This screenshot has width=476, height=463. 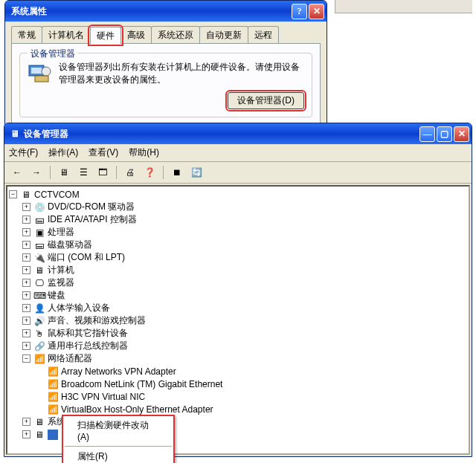 What do you see at coordinates (39, 296) in the screenshot?
I see `device-icon: ⌨` at bounding box center [39, 296].